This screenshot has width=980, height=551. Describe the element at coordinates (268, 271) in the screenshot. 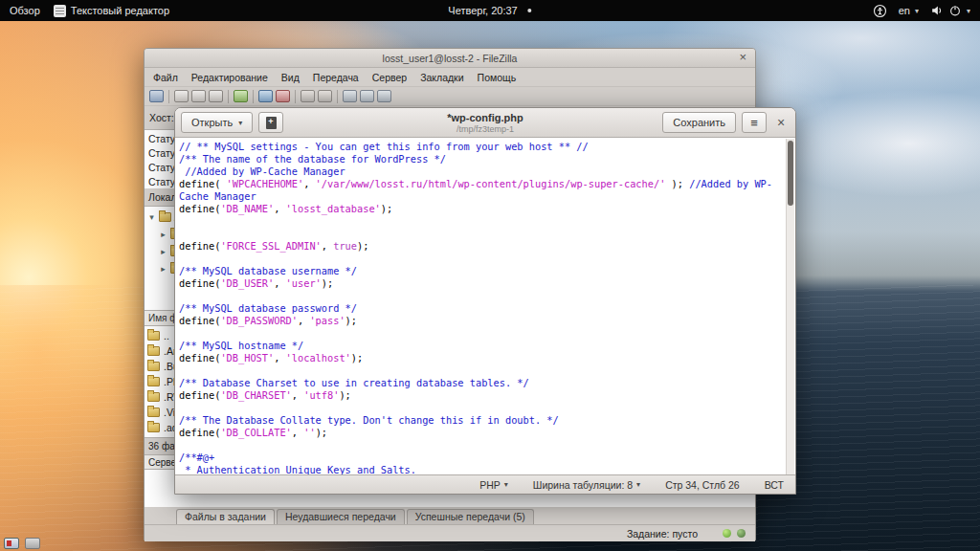

I see `code-token: /** MySQL database username */` at that location.